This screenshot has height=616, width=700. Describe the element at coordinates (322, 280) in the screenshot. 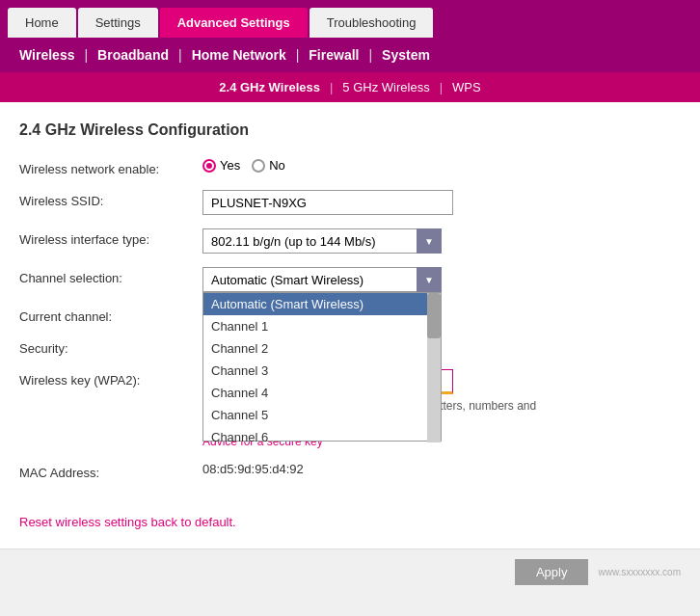

I see `channel-selection-trigger: Automatic (Smart Wireless) ▼` at that location.